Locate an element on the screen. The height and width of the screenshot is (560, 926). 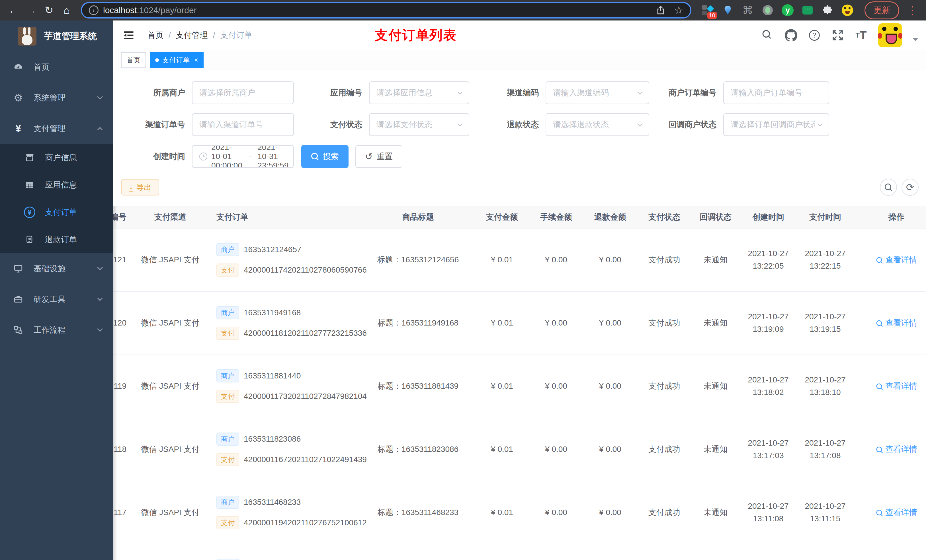
sidebar-collapse-icon is located at coordinates (129, 35).